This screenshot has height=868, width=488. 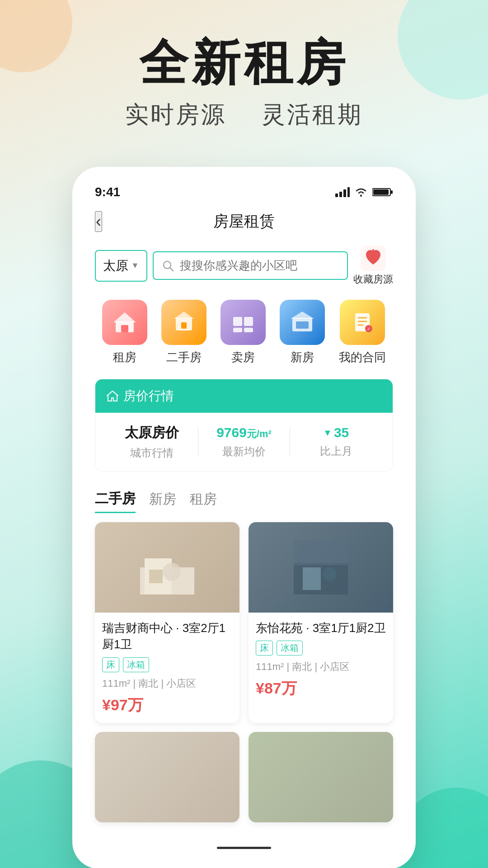 What do you see at coordinates (203, 501) in the screenshot?
I see `tab-rent: 租房` at bounding box center [203, 501].